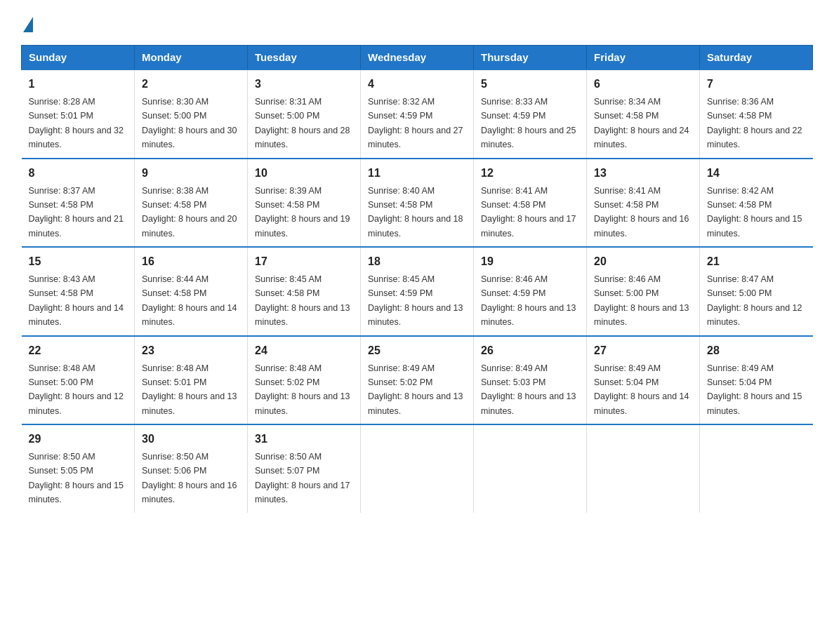 This screenshot has height=644, width=834. Describe the element at coordinates (191, 439) in the screenshot. I see `day-number: 30` at that location.